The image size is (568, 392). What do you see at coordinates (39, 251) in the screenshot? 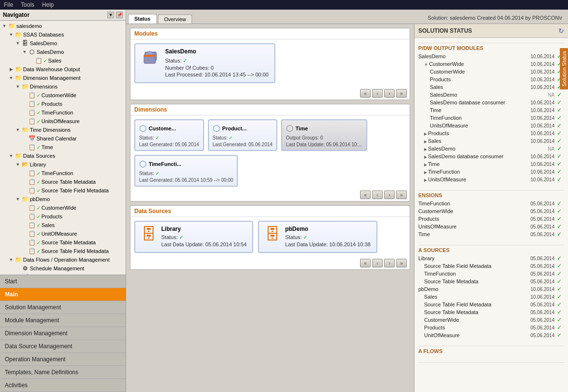
I see `tree-check: ✓` at bounding box center [39, 251].